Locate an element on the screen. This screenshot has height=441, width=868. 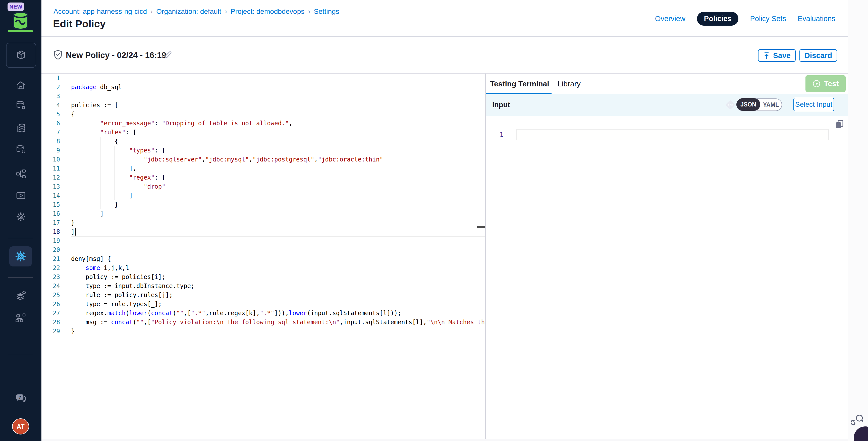
breadcrumb-link: Project: demodbdevops is located at coordinates (268, 11).